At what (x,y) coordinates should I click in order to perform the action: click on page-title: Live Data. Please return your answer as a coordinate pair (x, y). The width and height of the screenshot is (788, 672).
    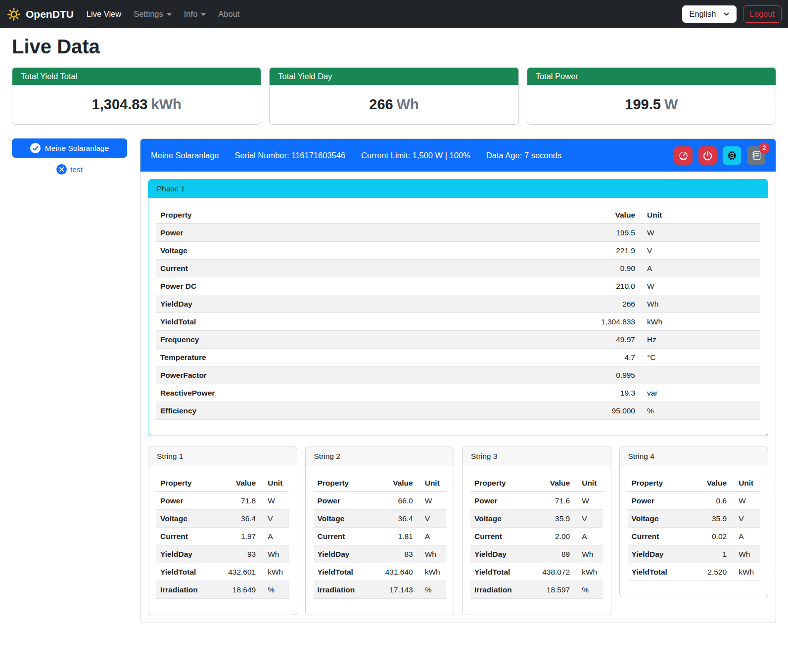
    Looking at the image, I should click on (394, 46).